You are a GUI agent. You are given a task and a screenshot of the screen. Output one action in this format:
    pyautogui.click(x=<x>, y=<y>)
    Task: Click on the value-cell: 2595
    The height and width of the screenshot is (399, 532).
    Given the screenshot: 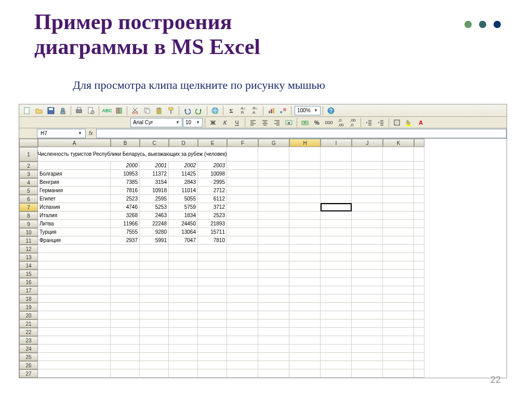 What is the action you would take?
    pyautogui.click(x=154, y=199)
    